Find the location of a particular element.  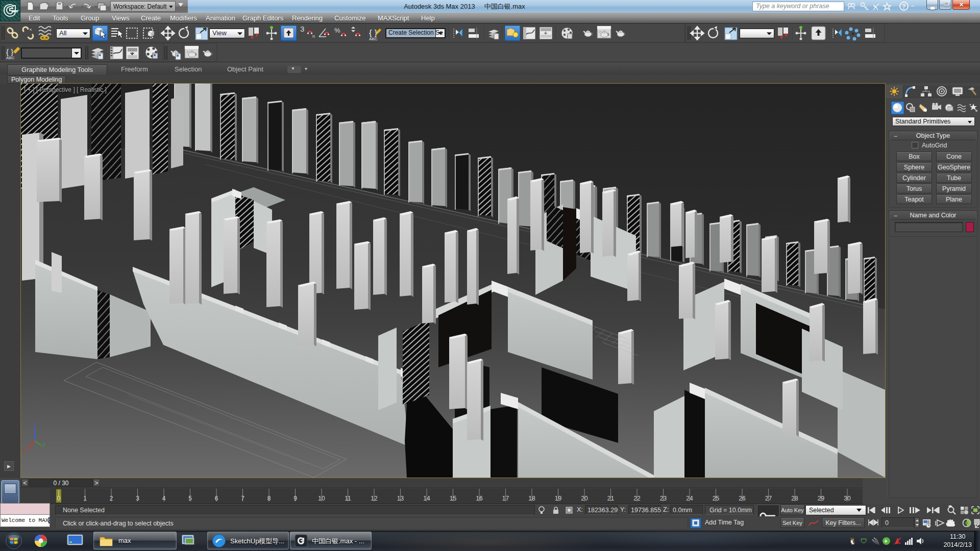

svg-text: 22 is located at coordinates (637, 498).